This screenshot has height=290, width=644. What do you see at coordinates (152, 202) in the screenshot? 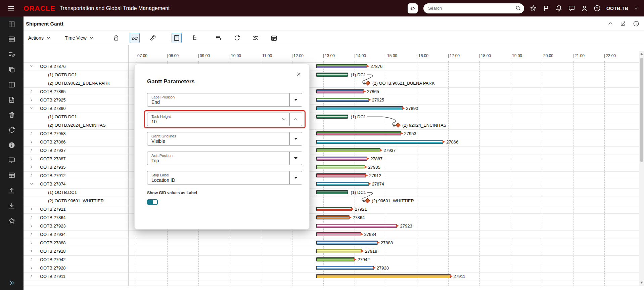
I see `show-gid-toggle` at bounding box center [152, 202].